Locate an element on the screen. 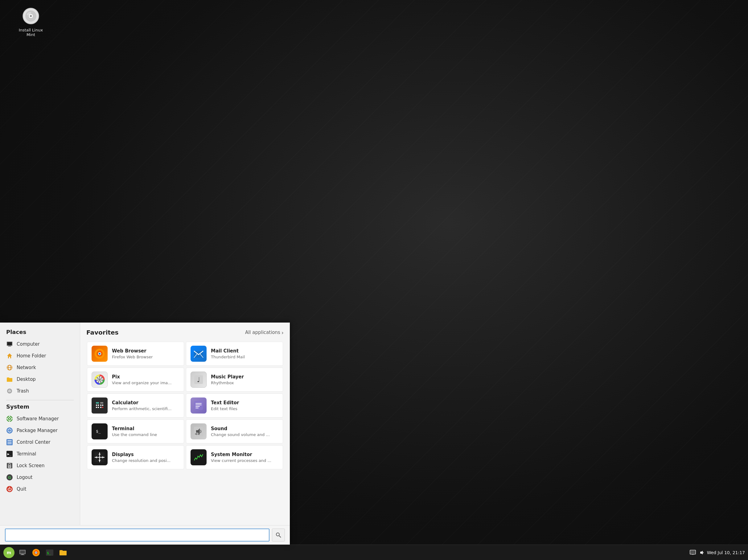 This screenshot has height=560, width=748. text-editor-icon is located at coordinates (198, 405).